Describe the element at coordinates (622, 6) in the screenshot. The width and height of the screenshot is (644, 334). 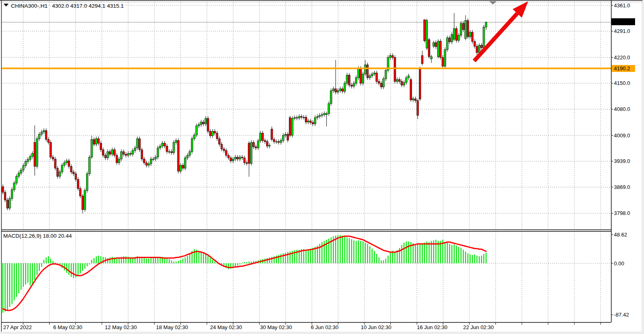
I see `price-axis-tick-label: 4361.0` at that location.